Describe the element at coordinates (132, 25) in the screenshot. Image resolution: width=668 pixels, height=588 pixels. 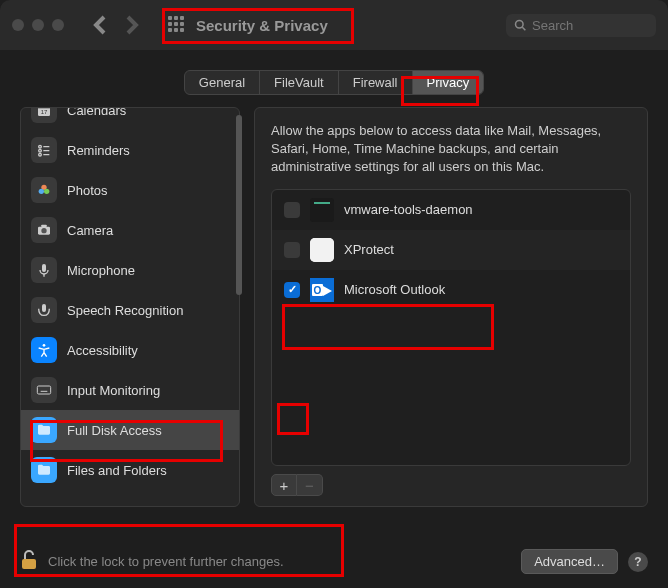
I see `forward-button` at that location.